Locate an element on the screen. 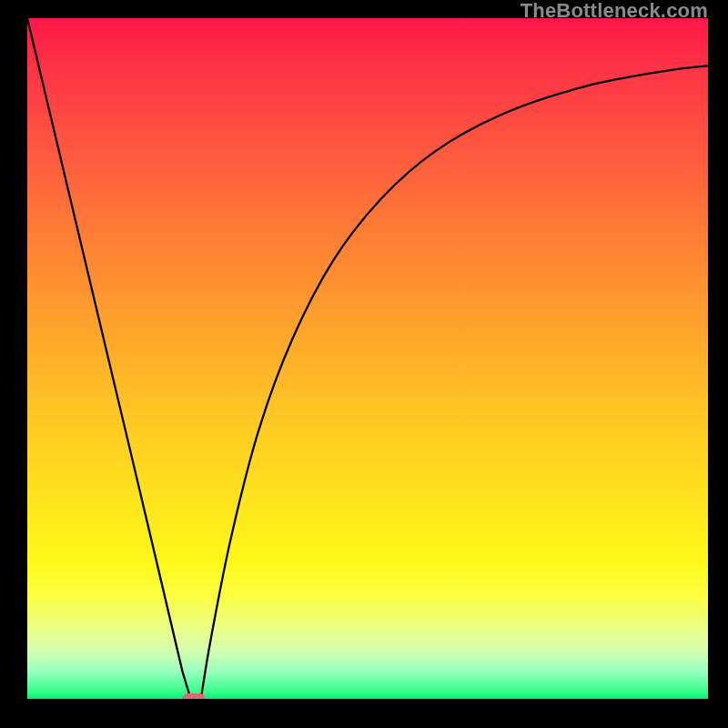 This screenshot has width=728, height=728. axis-bottom is located at coordinates (364, 713).